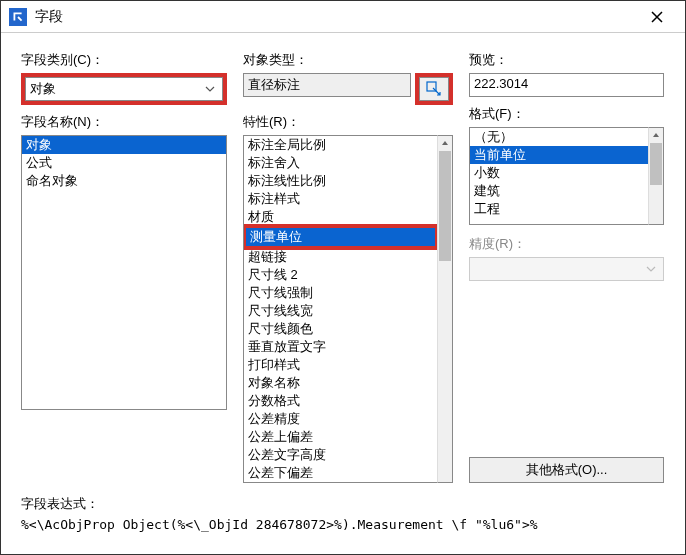 The image size is (686, 555). Describe the element at coordinates (124, 163) in the screenshot. I see `list-item: 公式` at that location.